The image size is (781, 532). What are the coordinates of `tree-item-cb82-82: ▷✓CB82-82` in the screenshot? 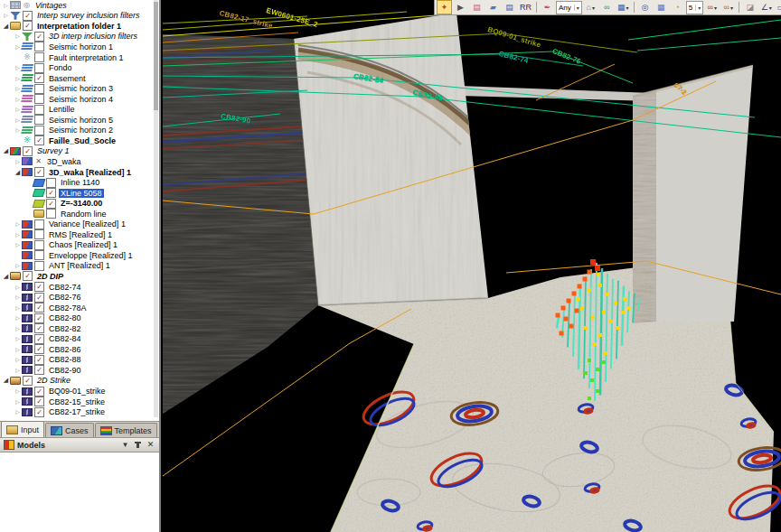 It's located at (77, 329).